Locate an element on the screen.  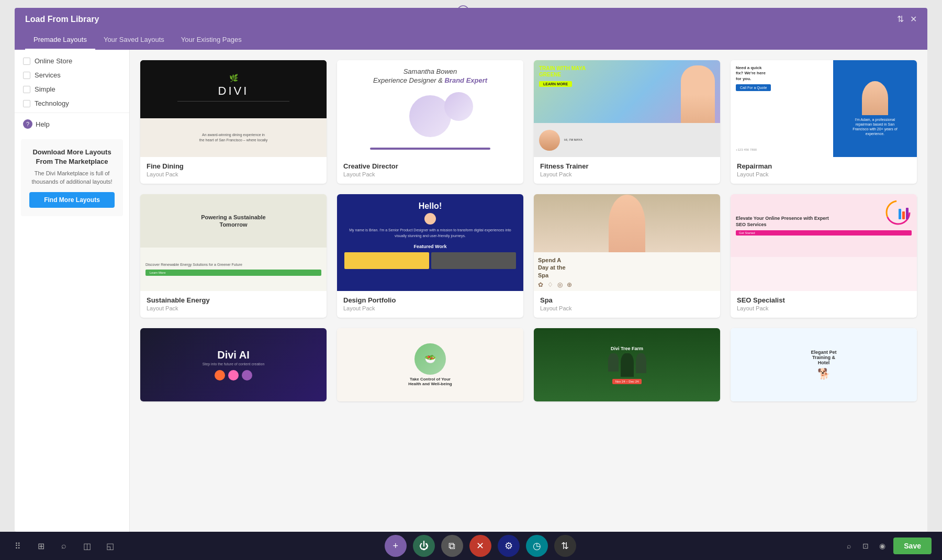
preview-repairman: Need a quickfix? We're herefor you. Call… is located at coordinates (824, 109).